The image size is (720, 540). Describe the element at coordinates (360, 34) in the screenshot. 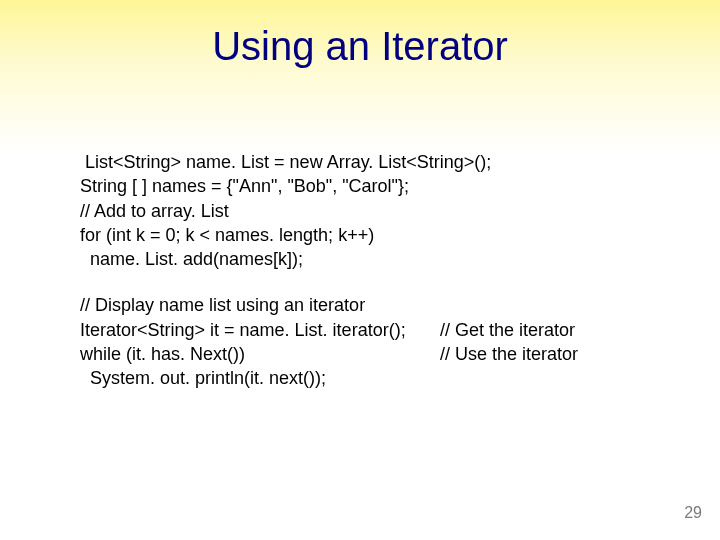

I see `slide-title: Using an Iterator` at that location.